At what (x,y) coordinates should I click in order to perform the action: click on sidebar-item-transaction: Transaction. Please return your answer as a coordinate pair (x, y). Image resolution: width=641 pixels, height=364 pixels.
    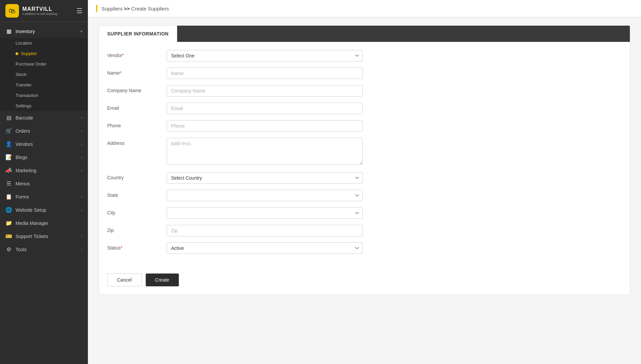
    Looking at the image, I should click on (44, 95).